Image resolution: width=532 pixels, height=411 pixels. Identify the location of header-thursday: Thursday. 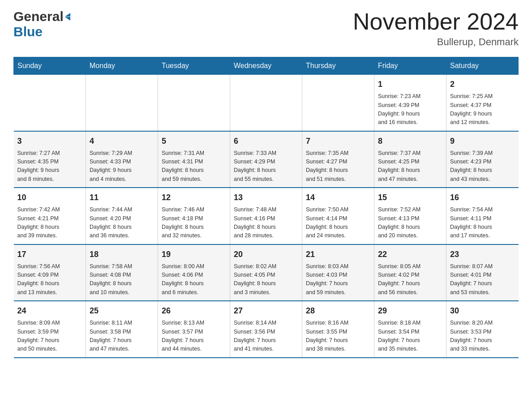
(339, 66).